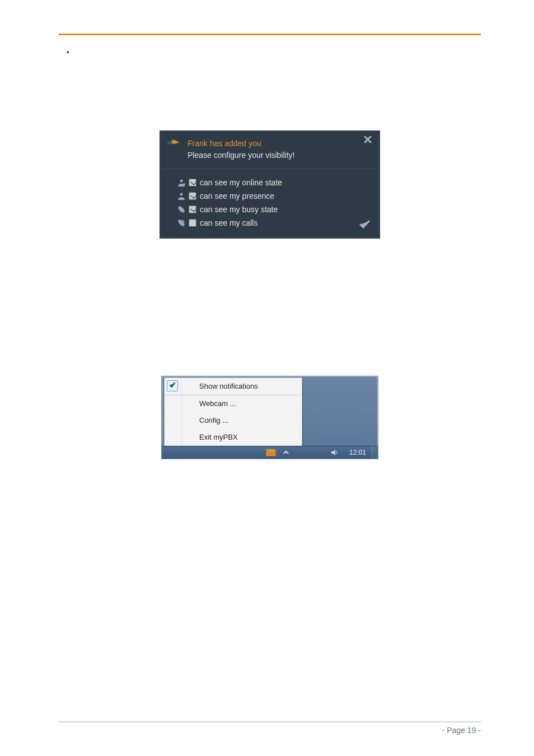 This screenshot has width=534, height=756. I want to click on footer-rule, so click(270, 722).